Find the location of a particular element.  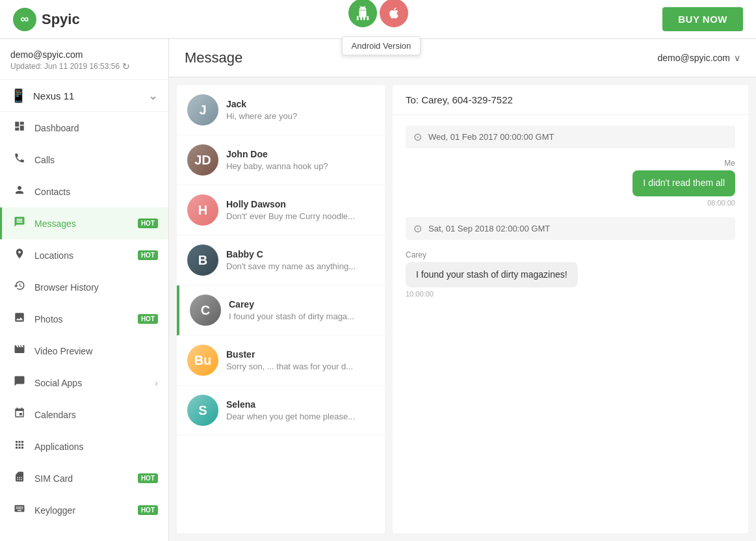

contact-avatar-babby-c: B is located at coordinates (203, 260).